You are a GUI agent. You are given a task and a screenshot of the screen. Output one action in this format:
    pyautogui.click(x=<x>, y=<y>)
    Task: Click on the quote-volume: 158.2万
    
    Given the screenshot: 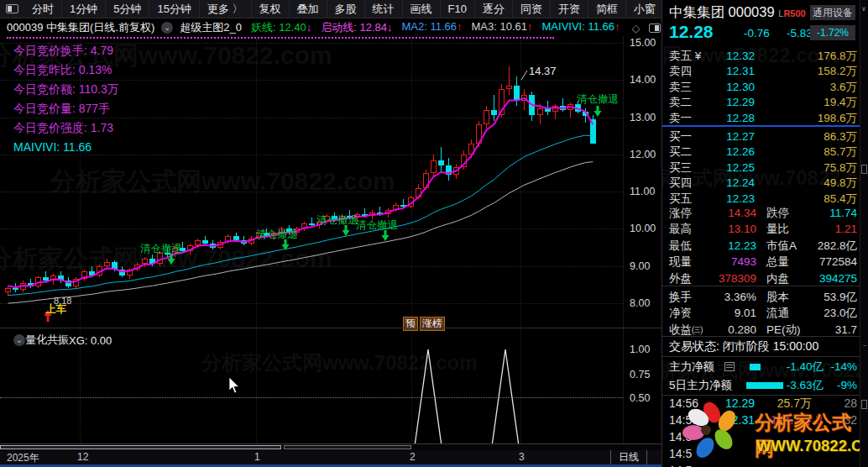 What is the action you would take?
    pyautogui.click(x=818, y=71)
    